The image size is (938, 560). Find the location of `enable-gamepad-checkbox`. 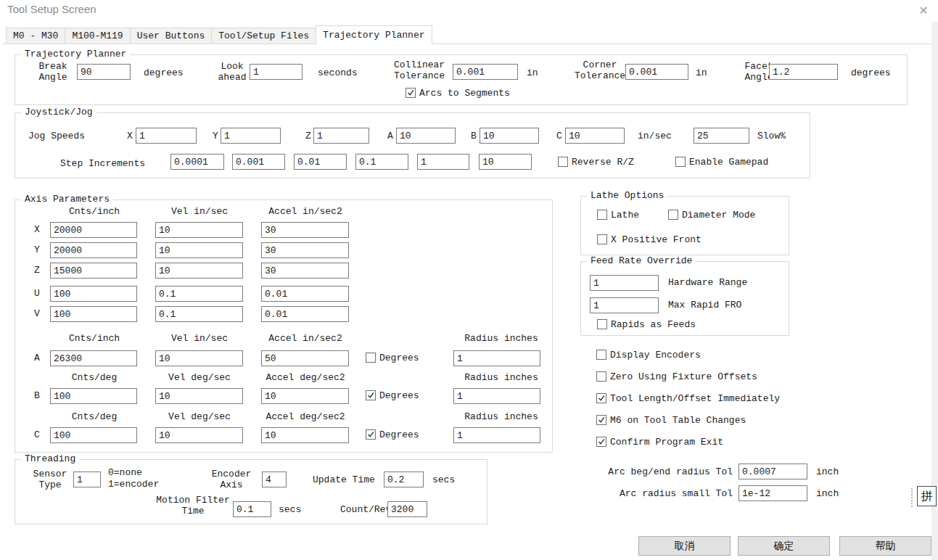

enable-gamepad-checkbox is located at coordinates (680, 162).